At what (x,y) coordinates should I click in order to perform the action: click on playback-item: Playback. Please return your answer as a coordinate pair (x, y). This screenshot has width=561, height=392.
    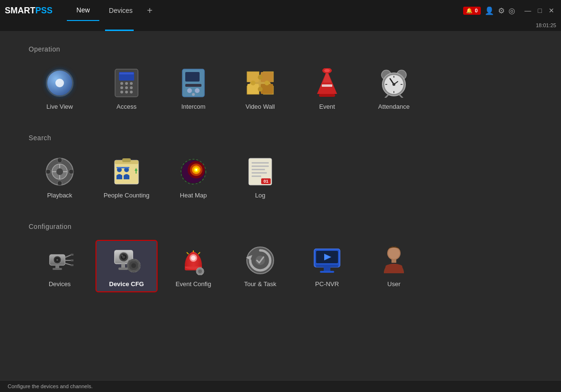
    Looking at the image, I should click on (60, 177).